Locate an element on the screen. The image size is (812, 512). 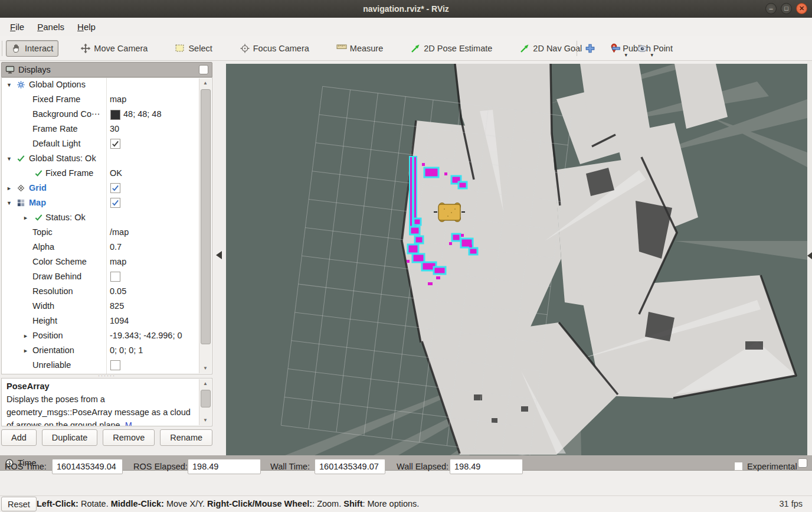
tree-row-background-color: Background Co⋯48; 48; 48 is located at coordinates (101, 115).